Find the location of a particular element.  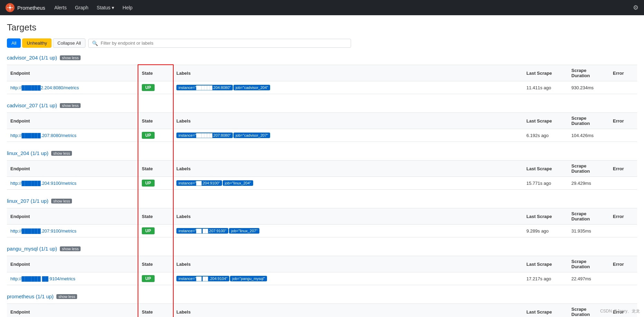

navbar: Prometheus Alerts Graph Status ▾ Help ⚙ is located at coordinates (322, 8).